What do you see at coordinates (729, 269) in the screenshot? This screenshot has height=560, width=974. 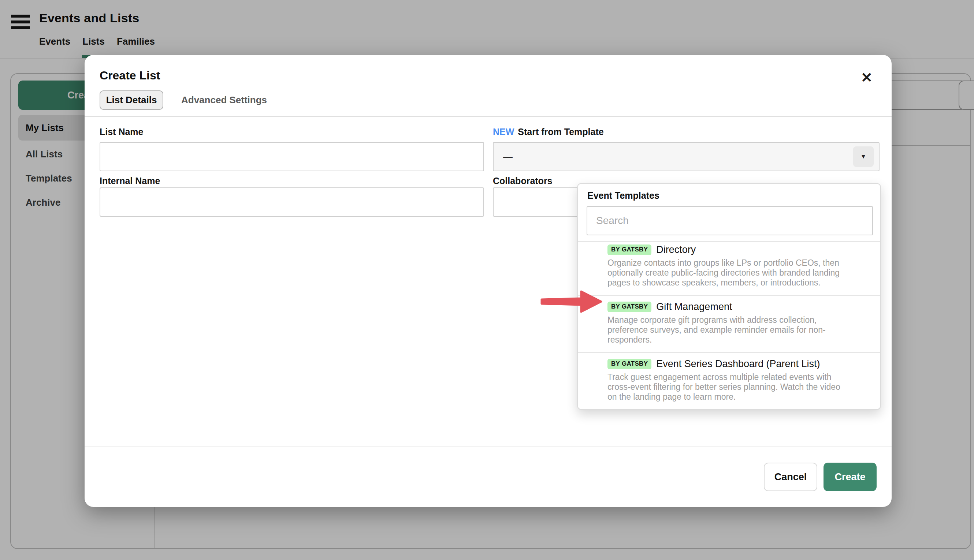 I see `template-item-directory: BY GATSBY Directory Organize contacts in…` at bounding box center [729, 269].